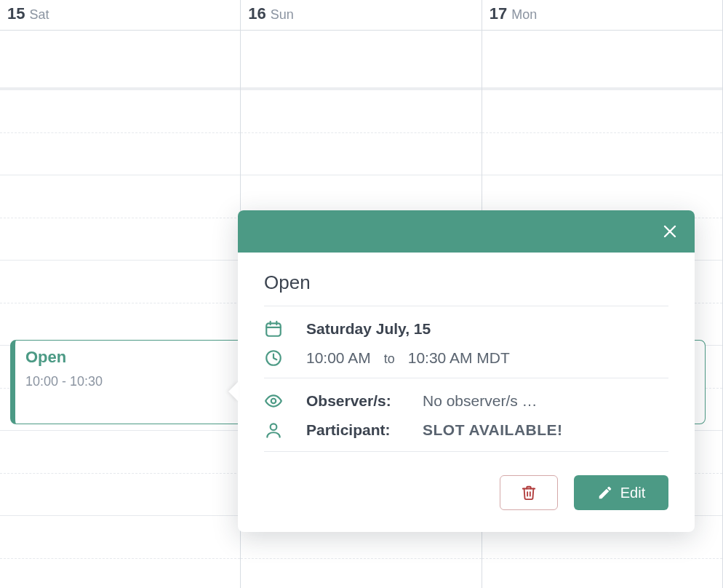 The height and width of the screenshot is (588, 723). Describe the element at coordinates (498, 14) in the screenshot. I see `day-number: 17` at that location.